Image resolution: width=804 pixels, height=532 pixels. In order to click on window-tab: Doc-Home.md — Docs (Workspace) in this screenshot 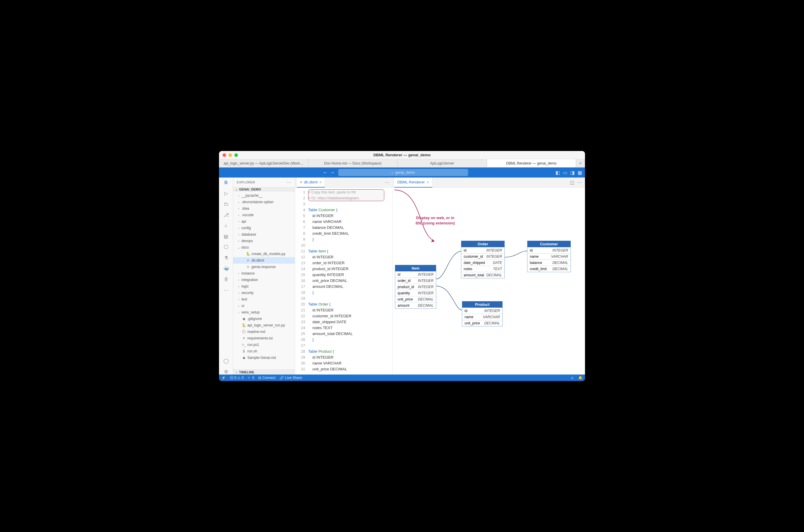, I will do `click(353, 163)`.